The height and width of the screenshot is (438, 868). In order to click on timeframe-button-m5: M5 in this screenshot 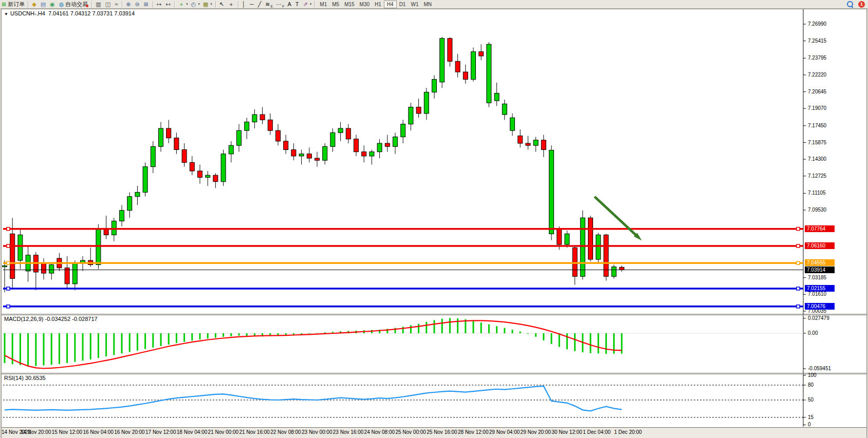, I will do `click(336, 4)`.